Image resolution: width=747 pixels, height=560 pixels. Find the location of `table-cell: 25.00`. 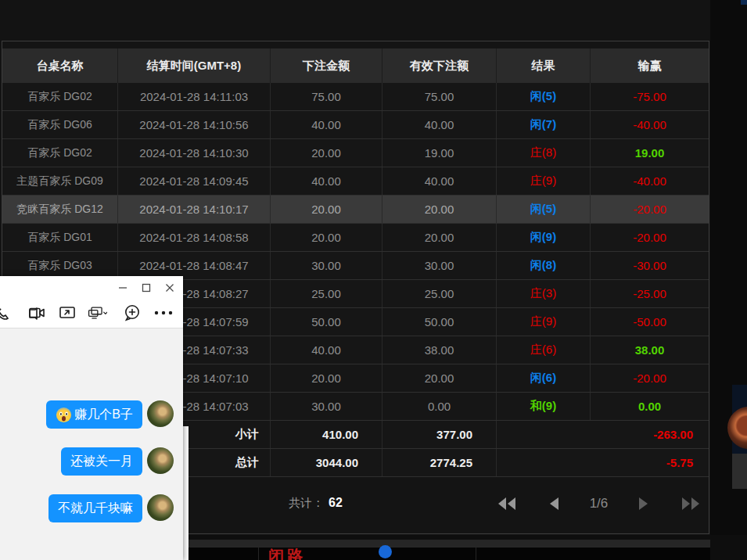

table-cell: 25.00 is located at coordinates (440, 294).